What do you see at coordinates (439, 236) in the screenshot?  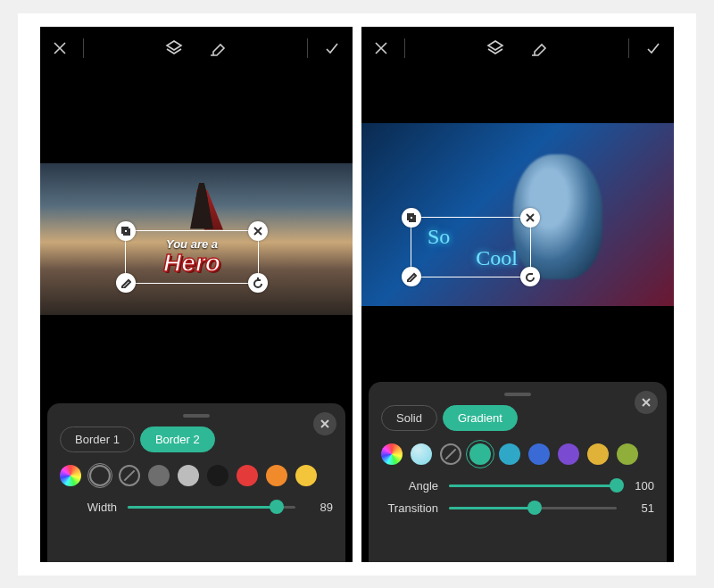 I see `overlay-text-line1: So` at bounding box center [439, 236].